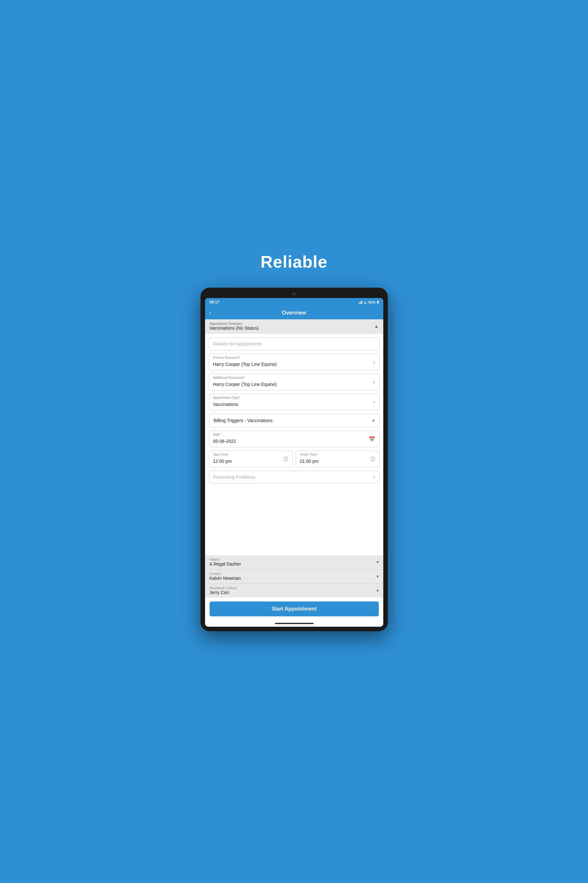 The height and width of the screenshot is (883, 588). I want to click on patient-row: Patient A Regal Dasher ▾, so click(294, 563).